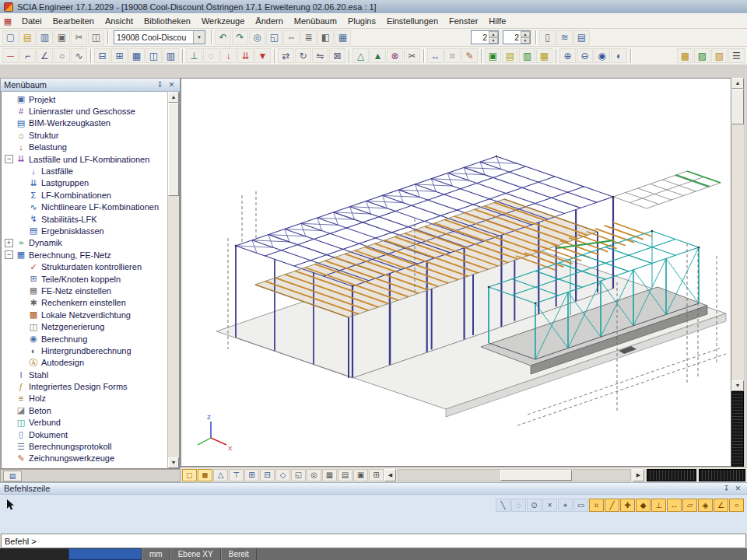 The width and height of the screenshot is (747, 560). Describe the element at coordinates (263, 56) in the screenshot. I see `surface-load-icon: ▼` at that location.